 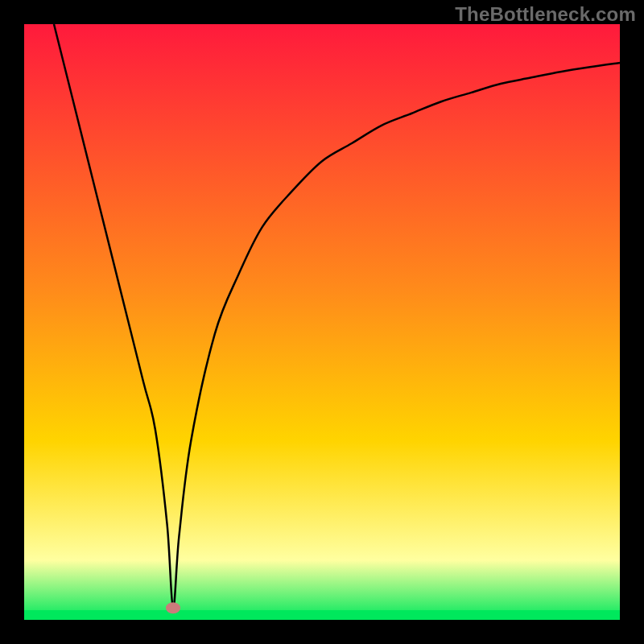 I want to click on green-baseline, so click(x=322, y=615).